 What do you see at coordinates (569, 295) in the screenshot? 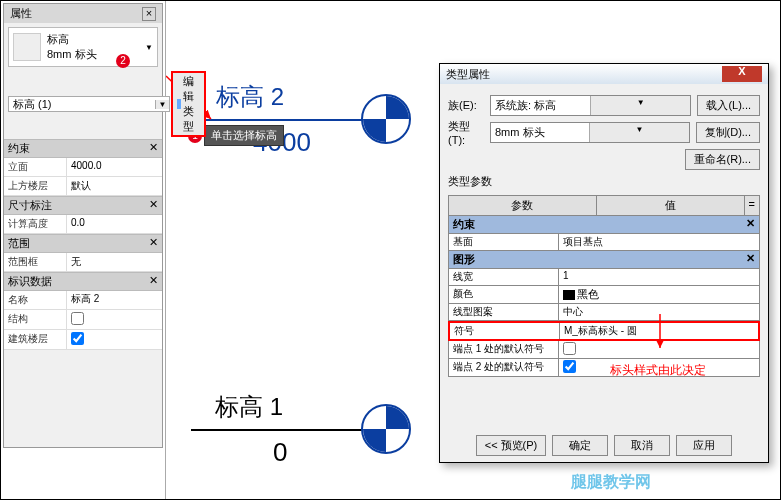
I see `color-swatch` at bounding box center [569, 295].